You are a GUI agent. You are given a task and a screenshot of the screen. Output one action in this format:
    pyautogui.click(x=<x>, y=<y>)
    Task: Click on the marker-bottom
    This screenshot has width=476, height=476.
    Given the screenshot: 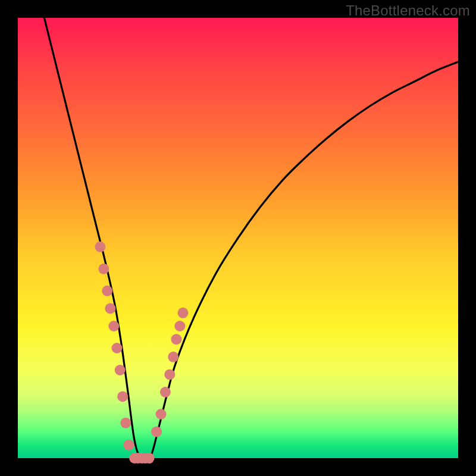 What is the action you would take?
    pyautogui.click(x=149, y=458)
    